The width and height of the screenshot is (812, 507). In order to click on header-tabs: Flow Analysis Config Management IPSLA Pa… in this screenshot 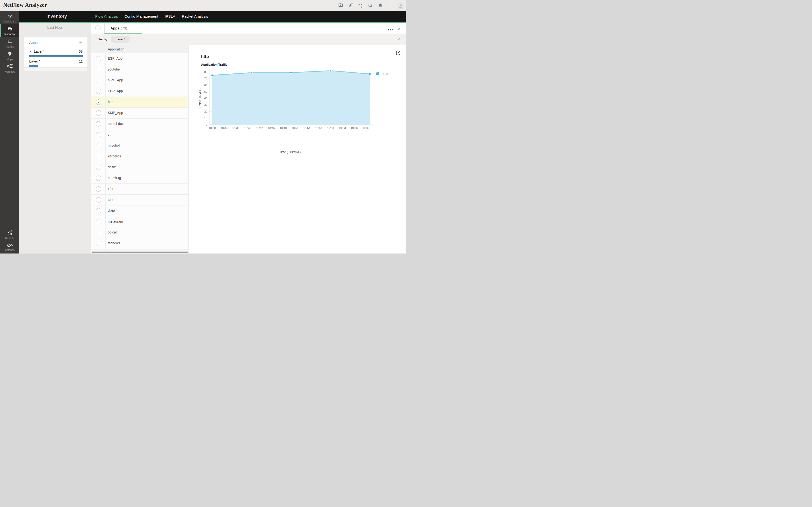, I will do `click(152, 16)`.